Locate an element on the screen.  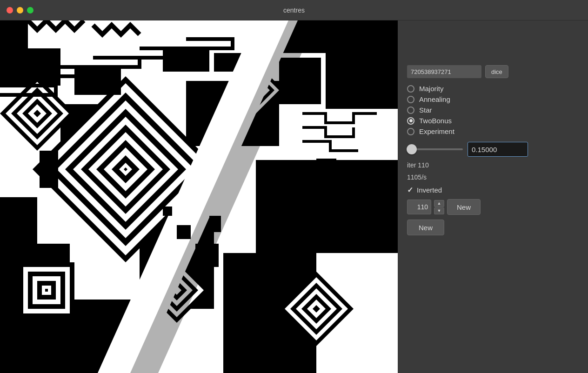
new-button-1: New is located at coordinates (464, 207).